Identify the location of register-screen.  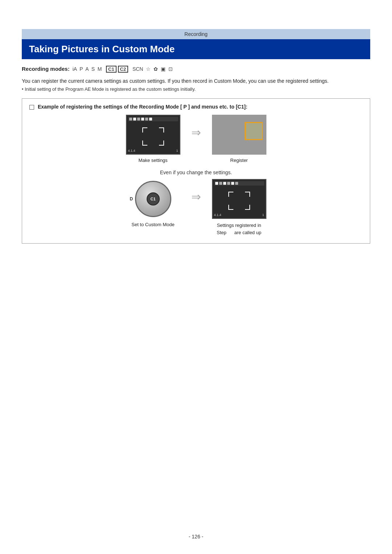
(239, 135).